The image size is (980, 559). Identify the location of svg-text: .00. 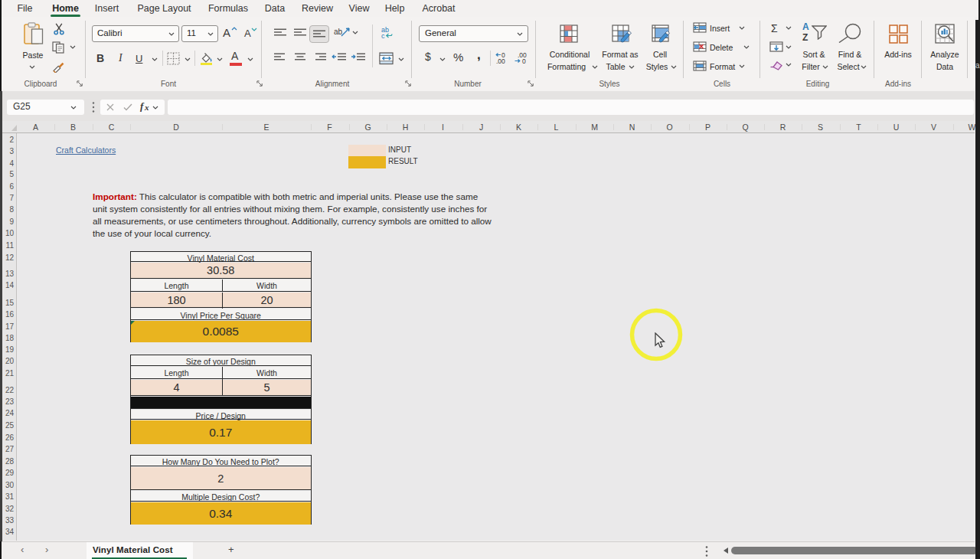
(501, 61).